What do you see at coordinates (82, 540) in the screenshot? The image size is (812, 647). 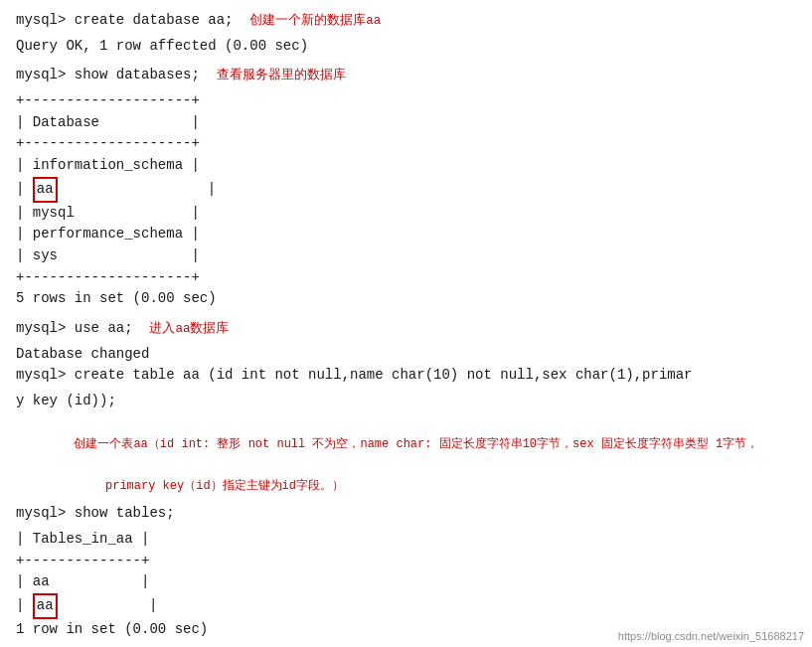 I see `border2-text-1: | Tables_in_aa |` at bounding box center [82, 540].